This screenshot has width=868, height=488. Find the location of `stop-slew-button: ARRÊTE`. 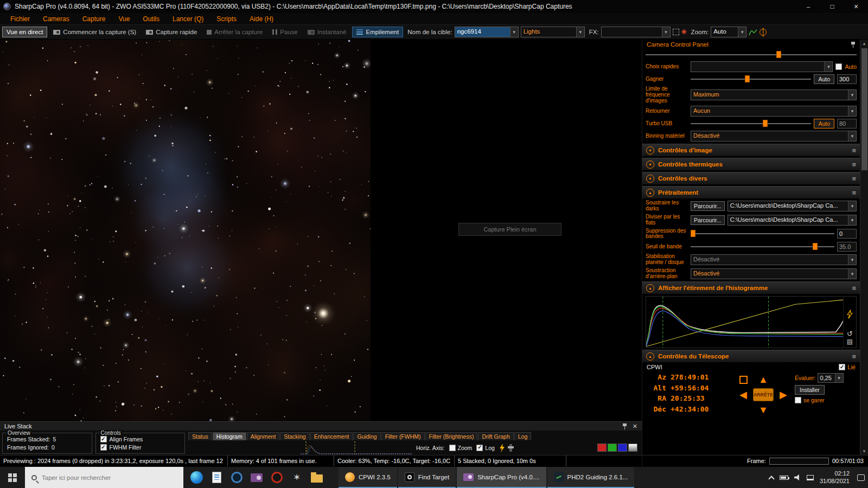

stop-slew-button: ARRÊTE is located at coordinates (763, 395).